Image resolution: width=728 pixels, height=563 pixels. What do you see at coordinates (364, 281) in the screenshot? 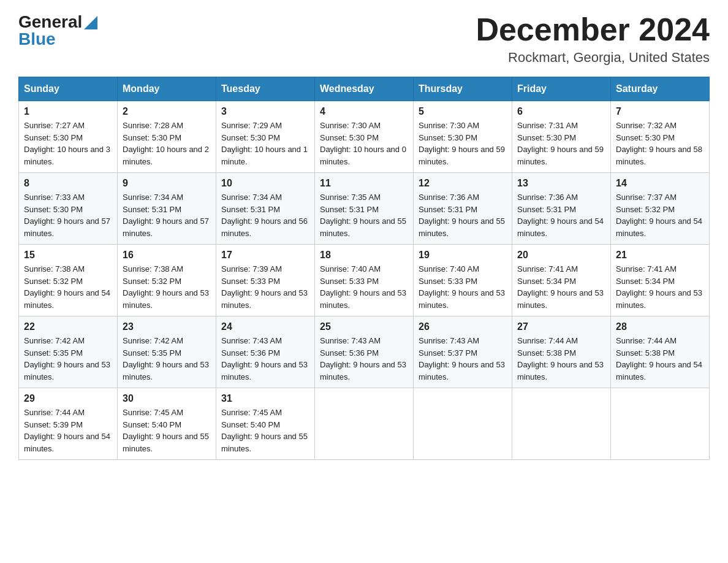
I see `calendar-cell: 18Sunrise: 7:40 AMSunset: 5:33 PMDayligh…` at bounding box center [364, 281].